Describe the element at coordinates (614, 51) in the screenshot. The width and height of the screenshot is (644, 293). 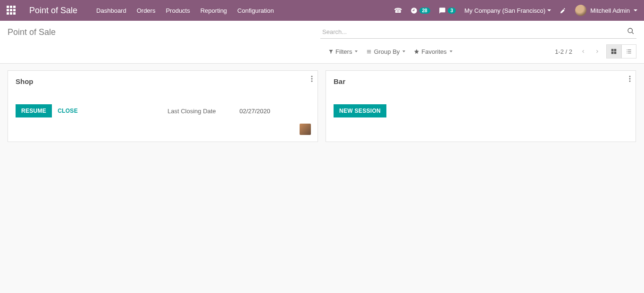
I see `kanban-icon` at that location.